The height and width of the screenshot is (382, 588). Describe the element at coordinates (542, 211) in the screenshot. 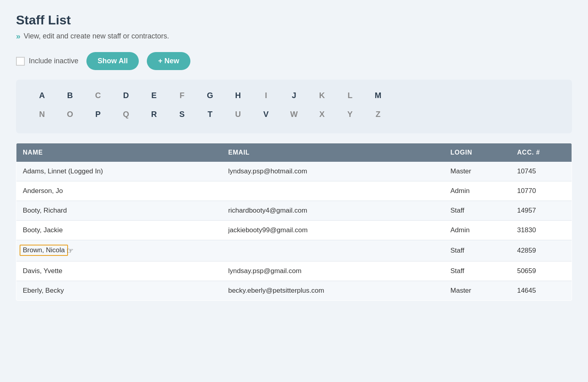

I see `cell-acc: 14957` at that location.